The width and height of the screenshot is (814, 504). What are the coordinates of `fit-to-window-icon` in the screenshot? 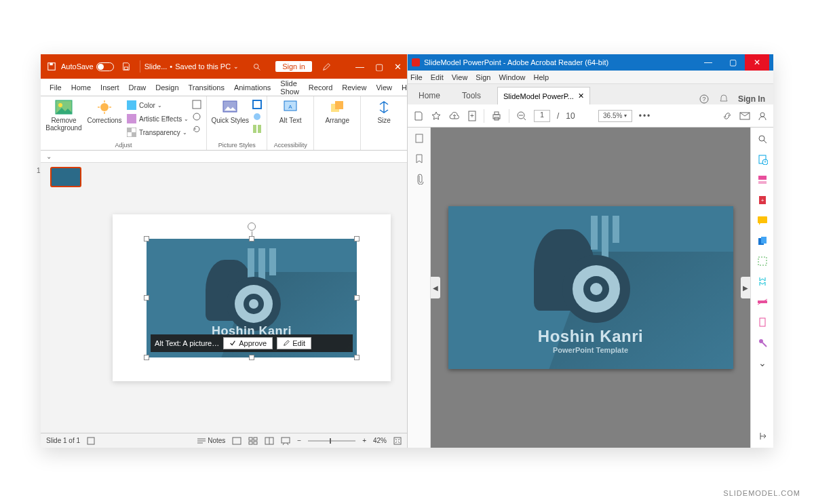 It's located at (398, 441).